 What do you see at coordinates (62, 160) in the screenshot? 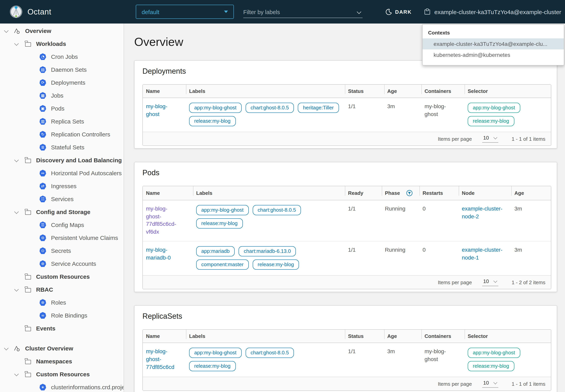
I see `sidebar-item-discovery-and-load-balancing: Discovery and Load Balancing` at bounding box center [62, 160].